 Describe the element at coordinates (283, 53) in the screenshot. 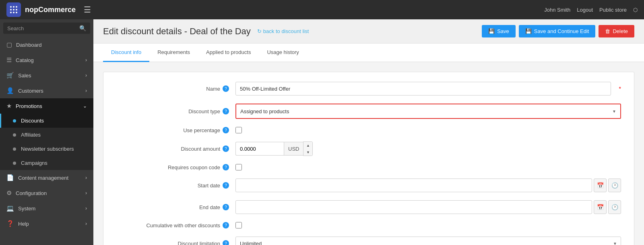

I see `tab-usage-history: Usage history` at that location.